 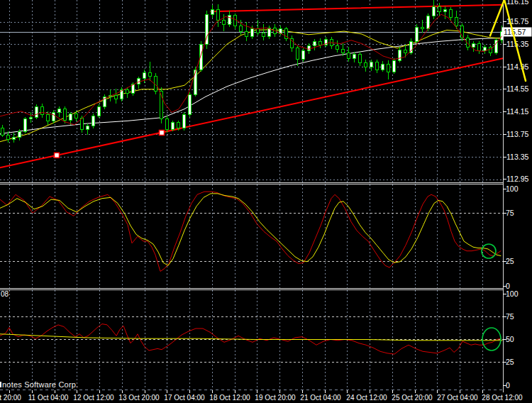 I want to click on current-price-value: 115.57, so click(x=515, y=32).